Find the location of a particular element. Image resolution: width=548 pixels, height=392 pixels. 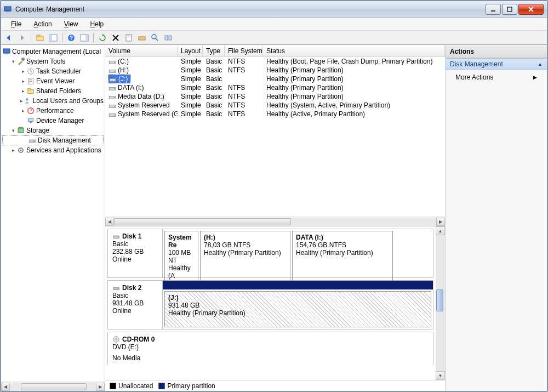

table-row: System ReservedSimpleBasicNTFSHealthy (S… is located at coordinates (275, 105).